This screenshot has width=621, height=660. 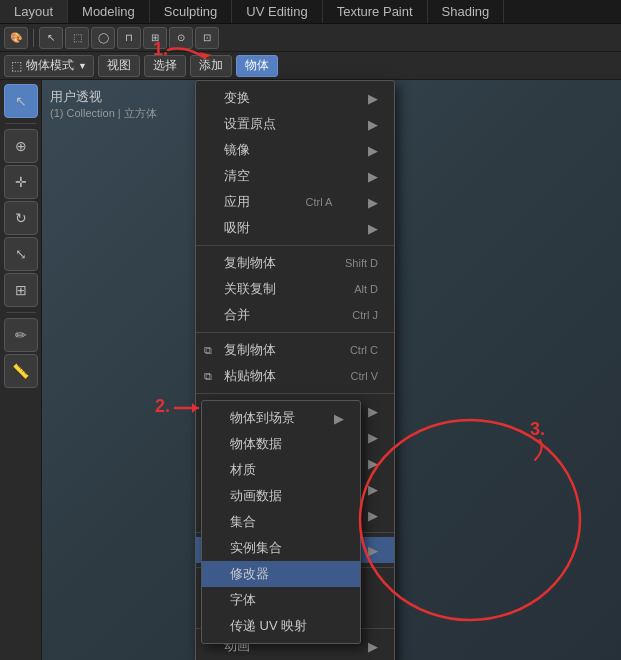 What do you see at coordinates (104, 114) in the screenshot?
I see `collection-name: (1) Collection | 立方体` at bounding box center [104, 114].